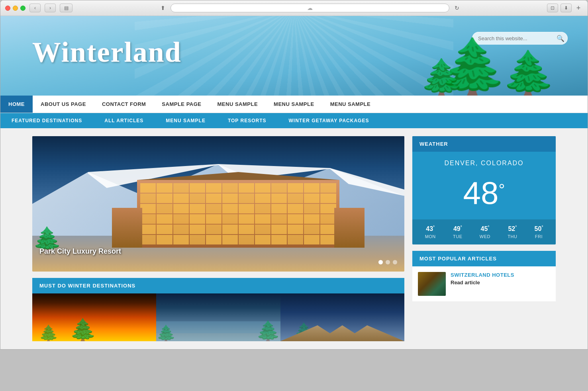  Describe the element at coordinates (484, 195) in the screenshot. I see `weather-temperature: 48°` at that location.